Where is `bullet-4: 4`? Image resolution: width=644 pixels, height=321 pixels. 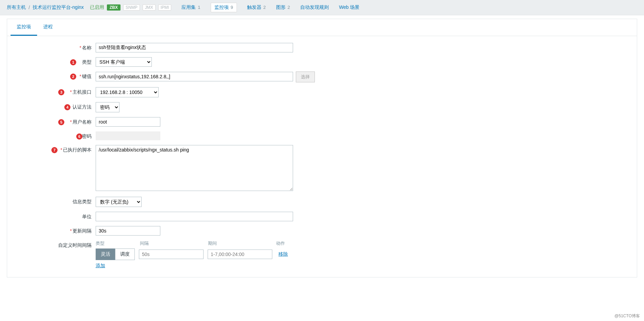 bullet-4: 4 is located at coordinates (67, 107).